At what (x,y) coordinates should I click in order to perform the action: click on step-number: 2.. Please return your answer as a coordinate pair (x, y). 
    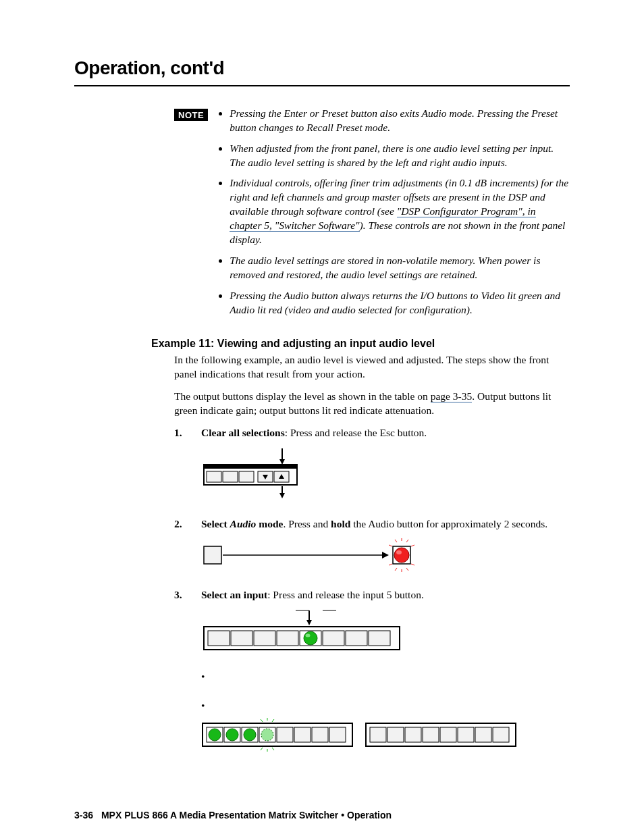
    Looking at the image, I should click on (188, 524).